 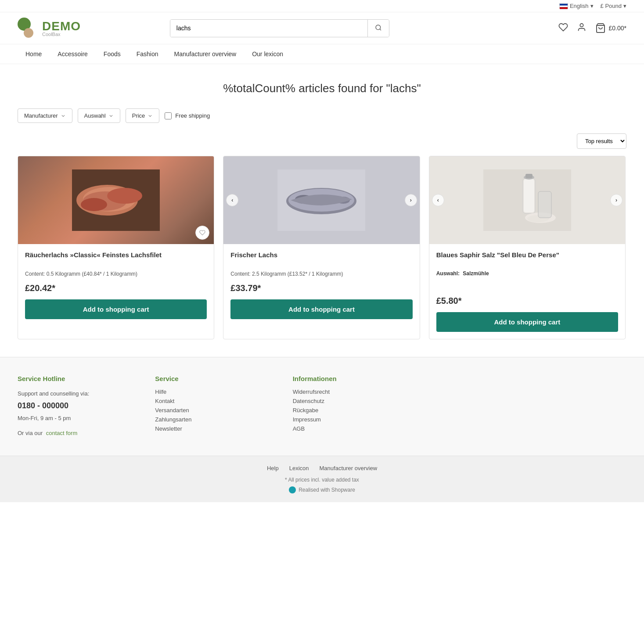 I want to click on cart-button: £0.00*, so click(x=611, y=28).